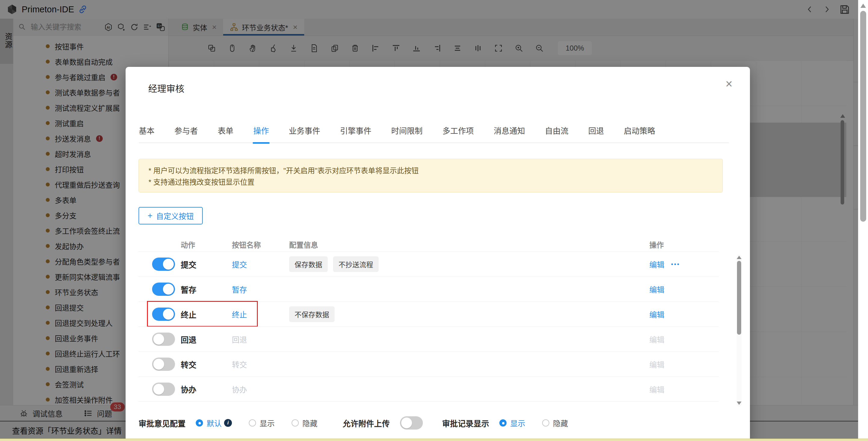 This screenshot has width=868, height=441. Describe the element at coordinates (509, 130) in the screenshot. I see `dialog-tab: 消息通知` at that location.